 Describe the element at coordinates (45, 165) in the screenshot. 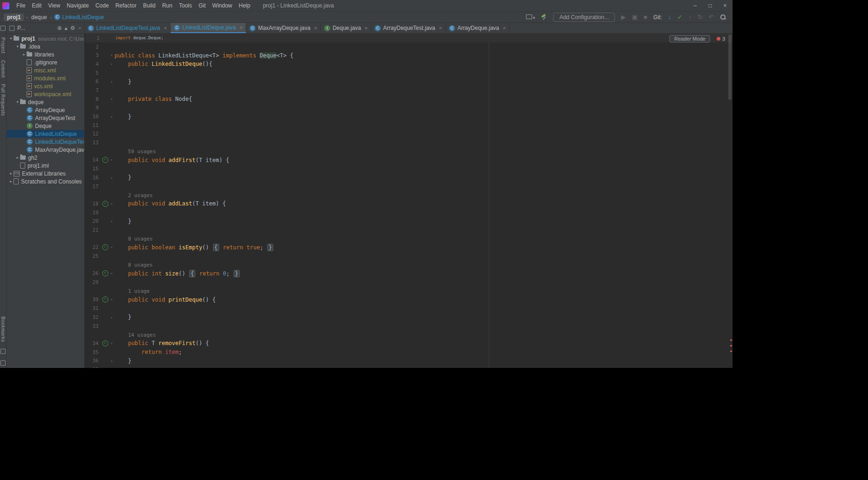

I see `tree-row-proj1-iml: proj1.iml` at that location.